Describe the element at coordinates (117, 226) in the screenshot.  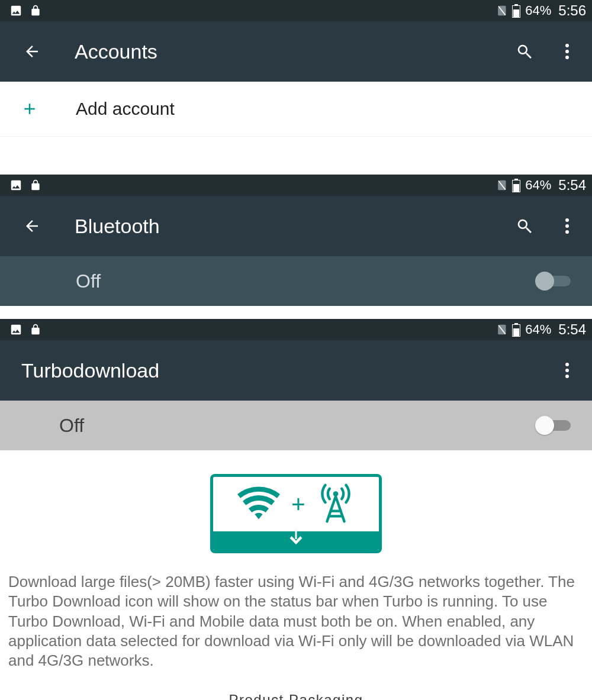
I see `page-title: Bluetooth` at that location.